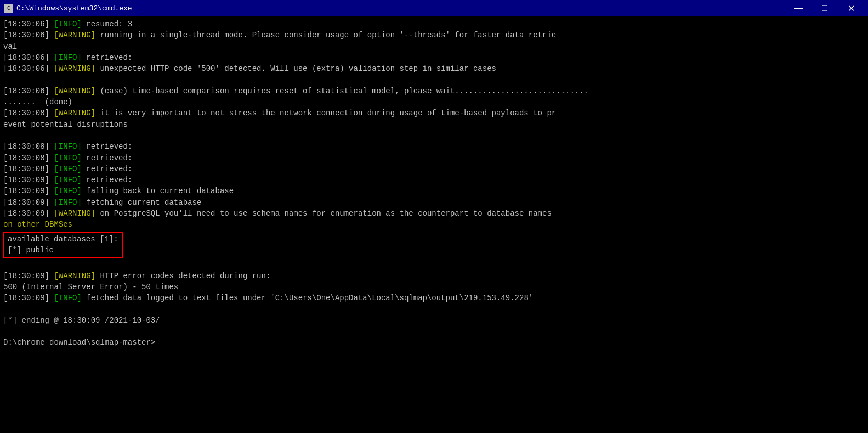  Describe the element at coordinates (434, 24) in the screenshot. I see `log-line: [18:30:06] [INFO] resumed: 3` at that location.